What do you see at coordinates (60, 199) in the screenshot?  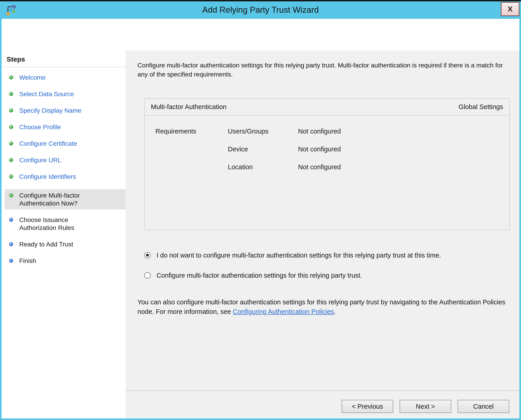 I see `step-label: Configure Multi-factor Authentication No…` at bounding box center [60, 199].